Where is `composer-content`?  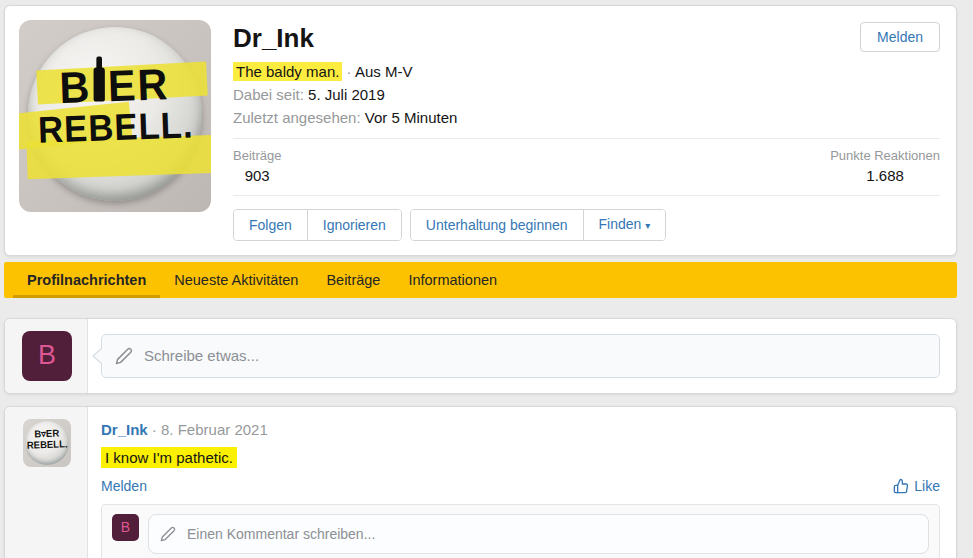 composer-content is located at coordinates (522, 356).